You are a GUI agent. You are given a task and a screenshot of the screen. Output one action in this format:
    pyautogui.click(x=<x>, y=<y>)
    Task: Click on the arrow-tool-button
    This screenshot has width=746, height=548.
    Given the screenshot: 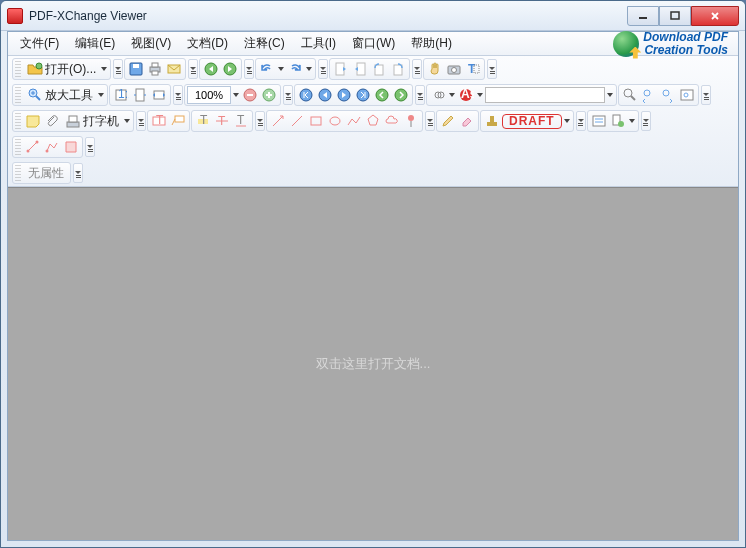 What is the action you would take?
    pyautogui.click(x=278, y=121)
    